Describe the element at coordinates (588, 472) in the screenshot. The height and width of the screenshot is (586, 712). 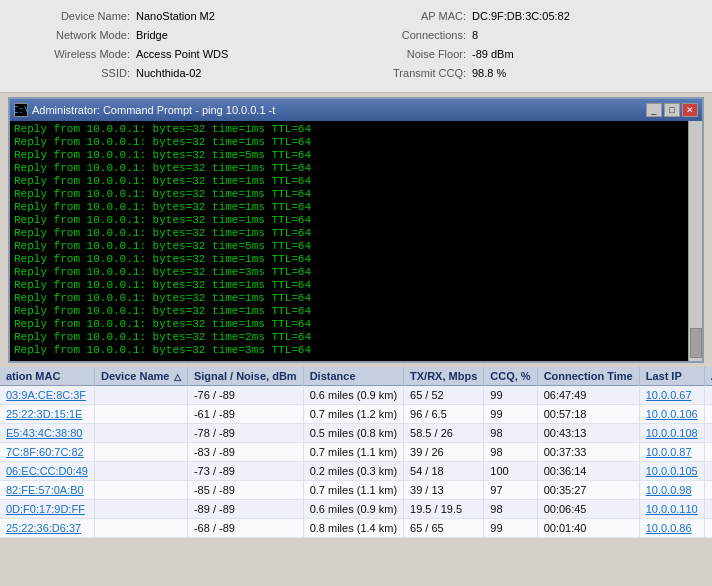
I see `conntime-cell: 00:36:14` at that location.